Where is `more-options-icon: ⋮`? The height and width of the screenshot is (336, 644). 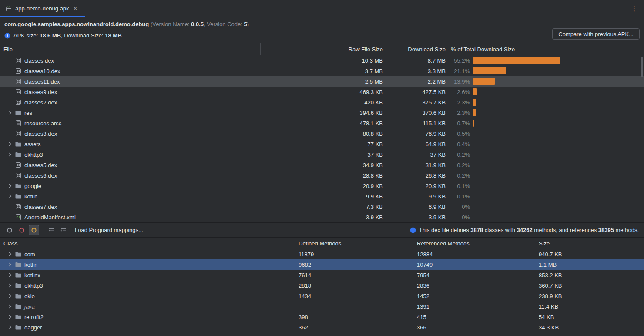 more-options-icon: ⋮ is located at coordinates (634, 9).